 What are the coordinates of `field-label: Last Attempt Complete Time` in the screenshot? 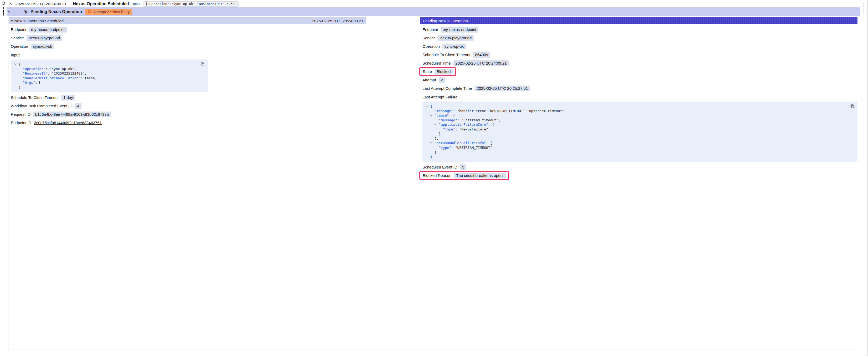 It's located at (447, 88).